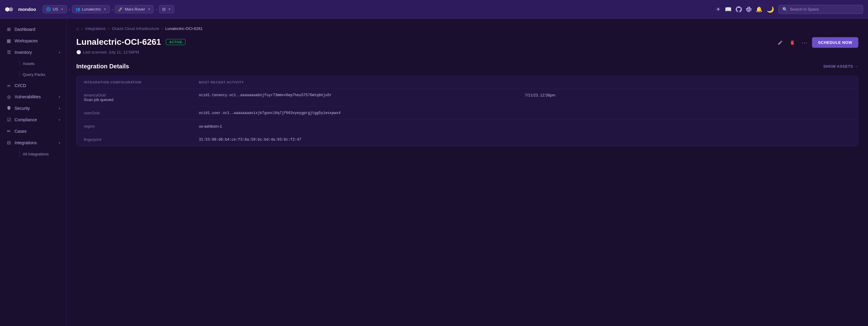 Image resolution: width=868 pixels, height=326 pixels. What do you see at coordinates (40, 74) in the screenshot?
I see `sidebar-item-querypacks: Query Packs` at bounding box center [40, 74].